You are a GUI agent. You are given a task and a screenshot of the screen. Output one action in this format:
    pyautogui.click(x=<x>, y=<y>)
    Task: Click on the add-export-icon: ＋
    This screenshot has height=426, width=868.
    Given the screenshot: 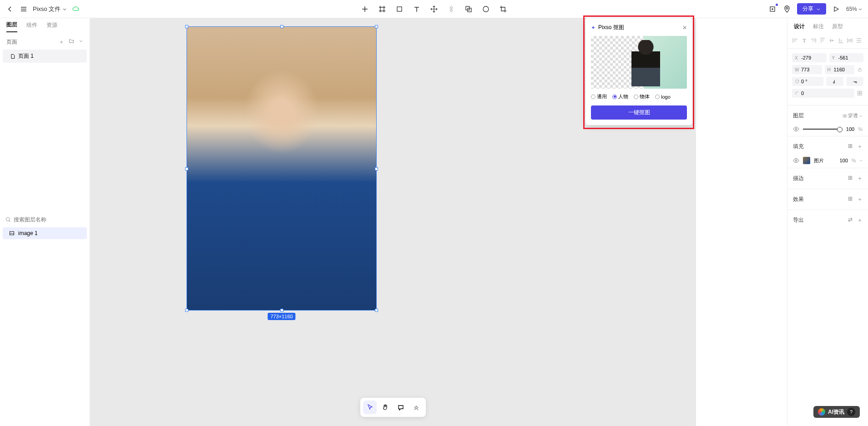 What is the action you would take?
    pyautogui.click(x=860, y=220)
    